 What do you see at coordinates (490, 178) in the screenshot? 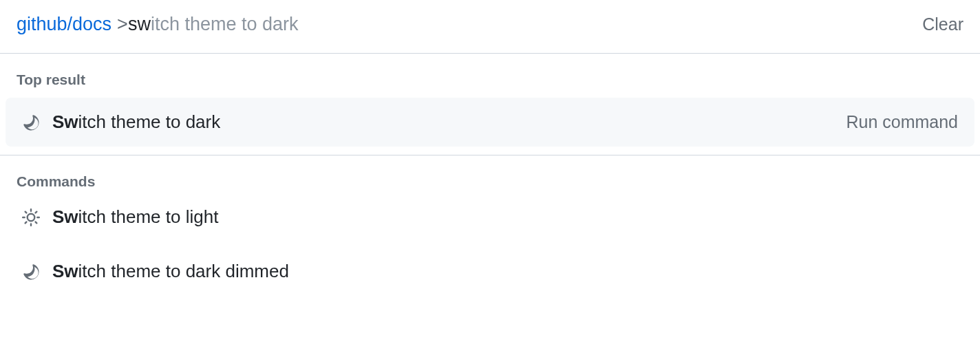
I see `commands-header: Commands` at bounding box center [490, 178].